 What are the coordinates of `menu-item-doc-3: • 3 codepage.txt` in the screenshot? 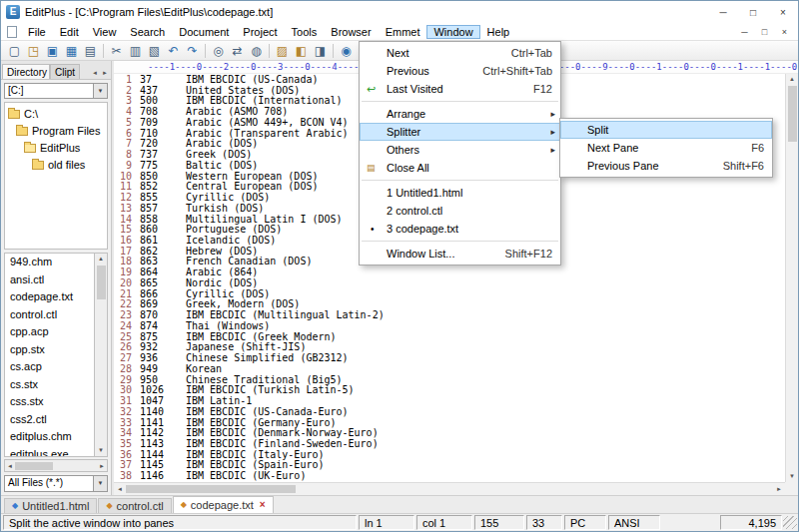 It's located at (459, 229).